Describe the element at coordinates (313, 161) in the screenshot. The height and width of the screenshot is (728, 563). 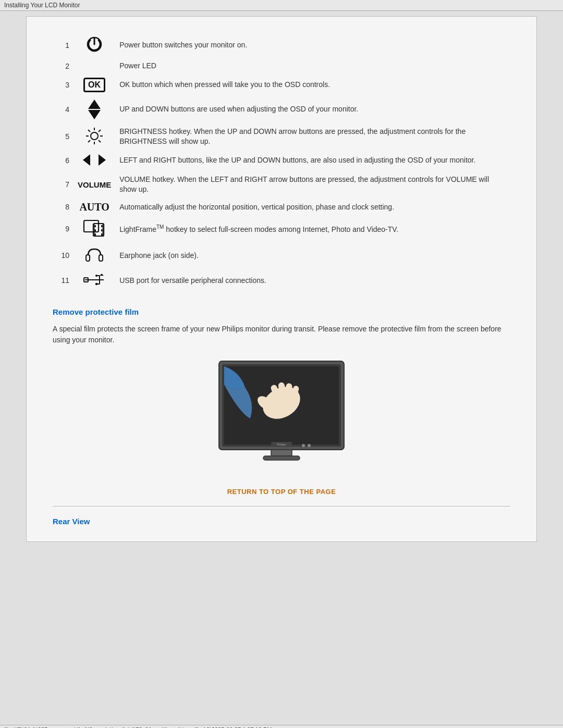
I see `row-description: LEFT and RIGHT buttons, like the UP and …` at that location.